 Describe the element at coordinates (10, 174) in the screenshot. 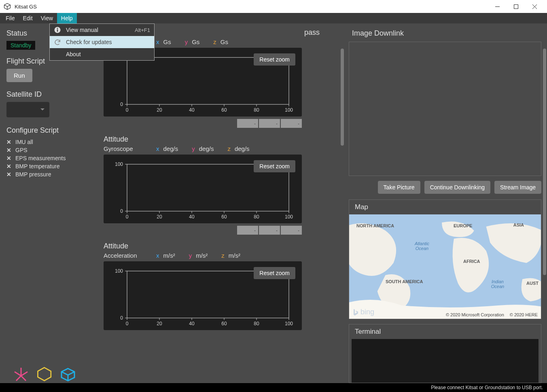

I see `close-icon: ✕` at that location.